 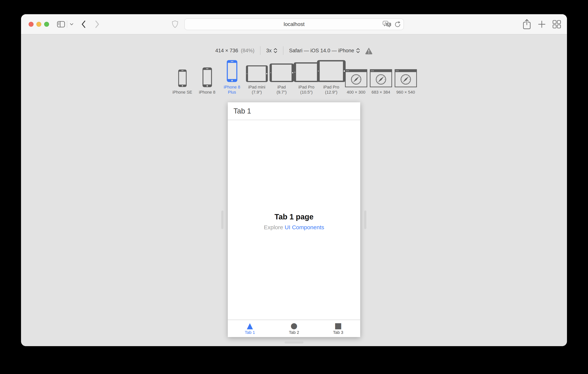 I want to click on page-subtext: Explore UI Components, so click(x=294, y=227).